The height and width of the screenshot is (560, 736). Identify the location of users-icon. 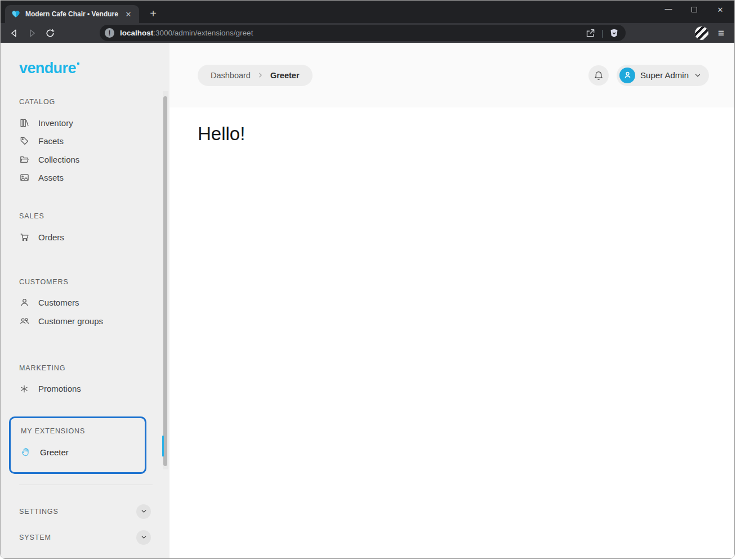
(24, 321).